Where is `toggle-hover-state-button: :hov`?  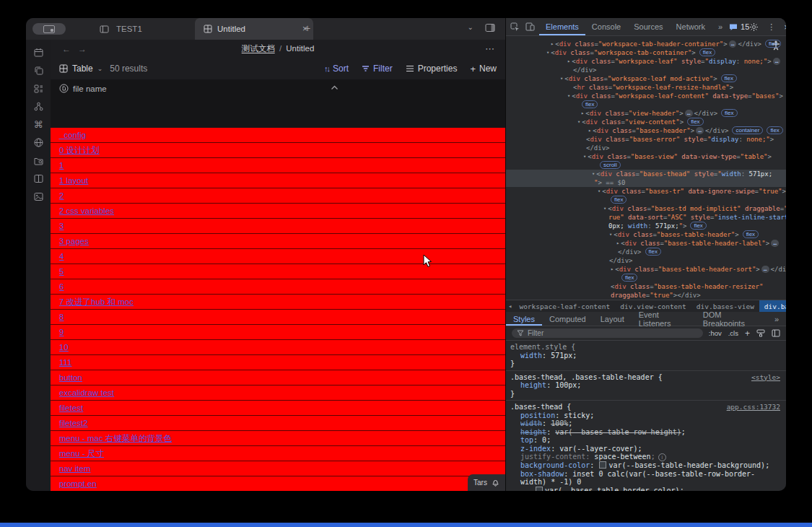
toggle-hover-state-button: :hov is located at coordinates (715, 334).